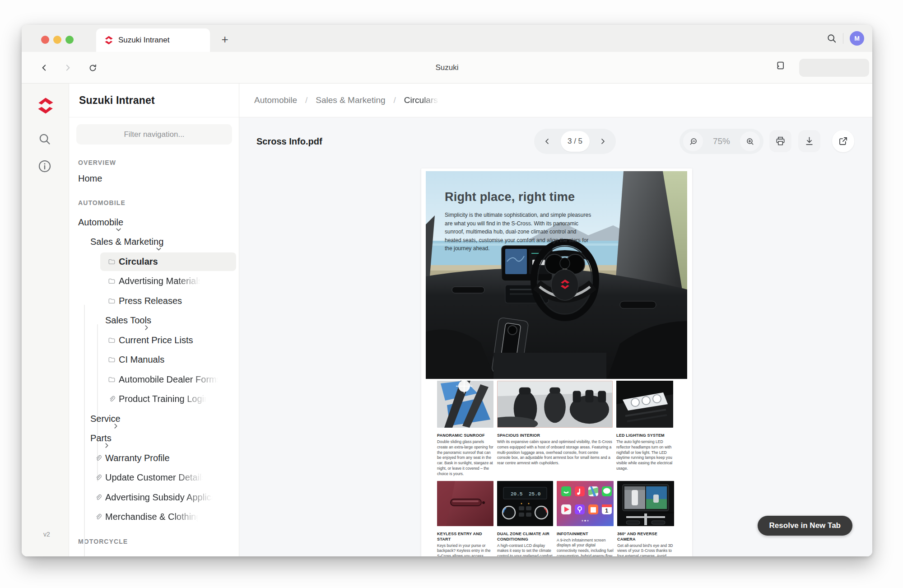 The height and width of the screenshot is (588, 903). Describe the element at coordinates (575, 141) in the screenshot. I see `page-indicator: 3 / 5` at that location.